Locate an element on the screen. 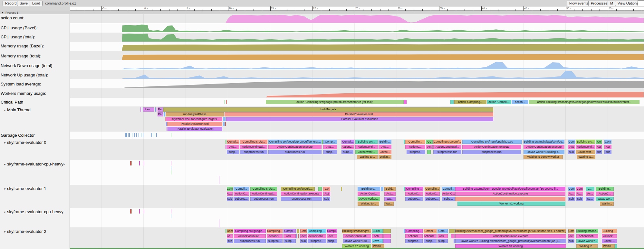 This screenshot has height=249, width=644. slice: Build... is located at coordinates (390, 189).